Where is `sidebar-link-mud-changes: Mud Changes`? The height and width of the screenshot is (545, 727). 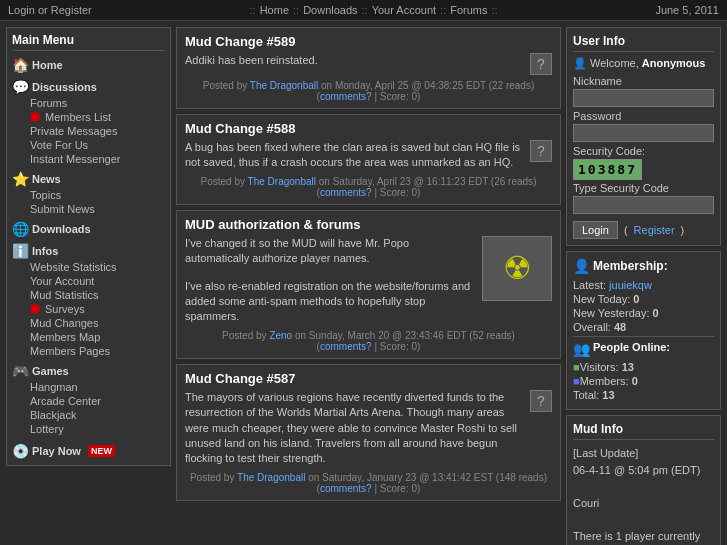
sidebar-link-mud-changes: Mud Changes is located at coordinates (98, 323).